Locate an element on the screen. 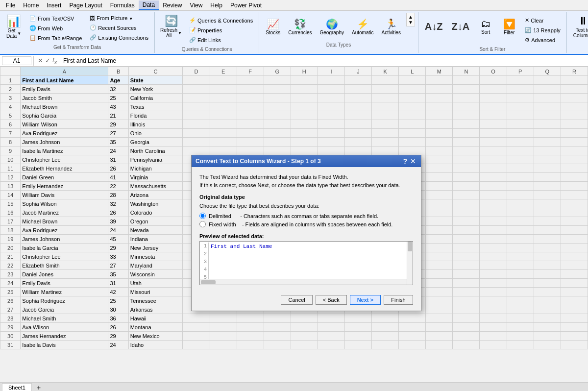 The image size is (588, 391). table-cell: 42 is located at coordinates (119, 292).